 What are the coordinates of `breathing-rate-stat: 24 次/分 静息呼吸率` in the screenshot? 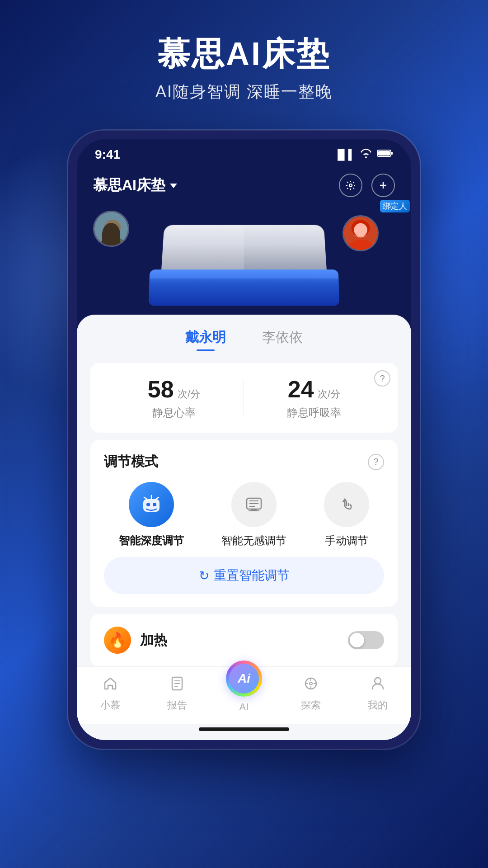 It's located at (314, 398).